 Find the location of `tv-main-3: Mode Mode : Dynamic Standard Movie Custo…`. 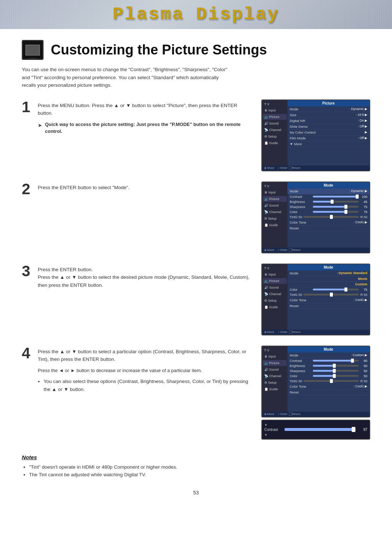

tv-main-3: Mode Mode : Dynamic Standard Movie Custo… is located at coordinates (328, 297).